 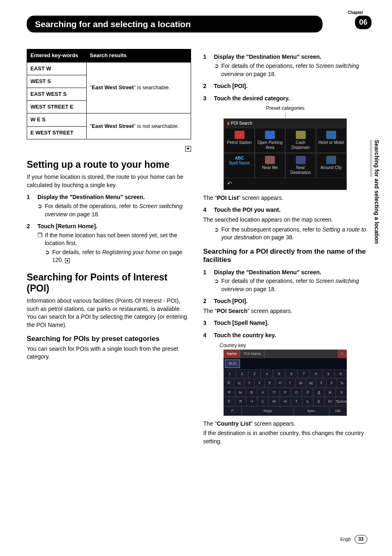 What do you see at coordinates (342, 354) in the screenshot?
I see `kbd-delete-button: <` at bounding box center [342, 354].